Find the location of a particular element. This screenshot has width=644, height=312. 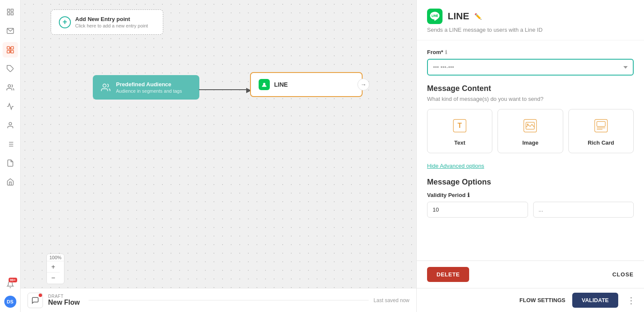

sidebar-item-grid is located at coordinates (10, 12).